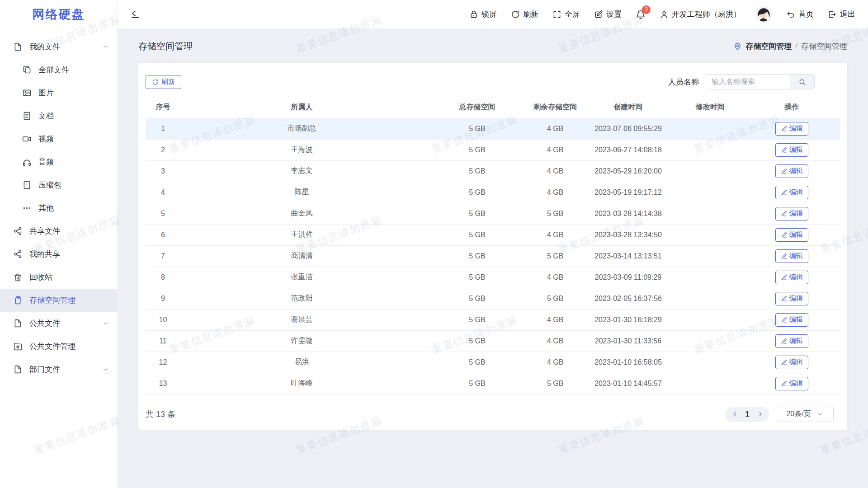  What do you see at coordinates (802, 82) in the screenshot?
I see `search-icon` at bounding box center [802, 82].